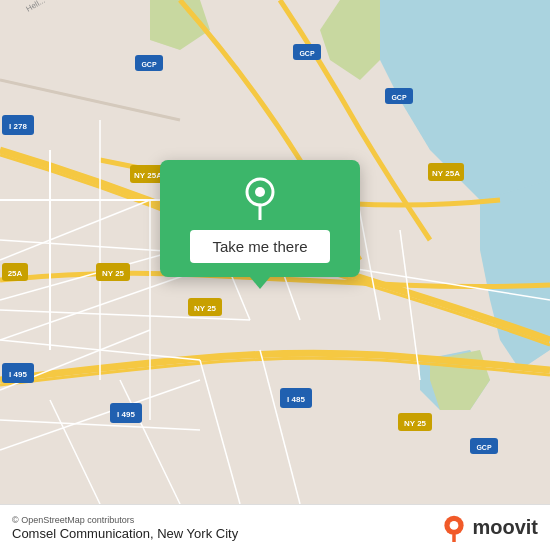 The width and height of the screenshot is (550, 550). What do you see at coordinates (125, 528) in the screenshot?
I see `bottom-left-info: © OpenStreetMap contributors Comsel Comm…` at bounding box center [125, 528].